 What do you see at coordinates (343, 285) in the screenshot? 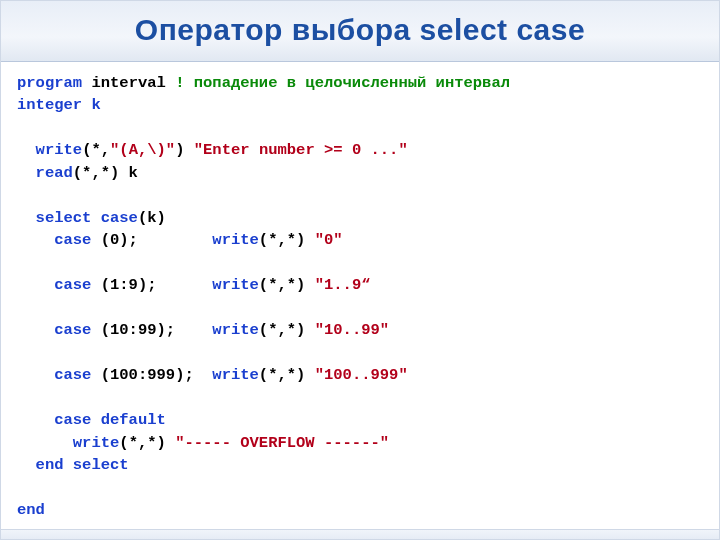
I see `string-literal: "1..9“` at bounding box center [343, 285].